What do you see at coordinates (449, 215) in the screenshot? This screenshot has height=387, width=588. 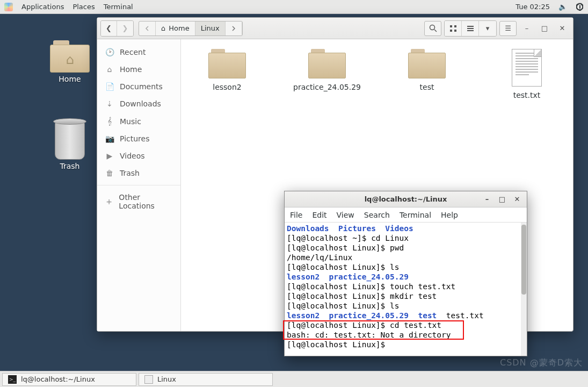 I see `term-menu-help: Help` at bounding box center [449, 215].